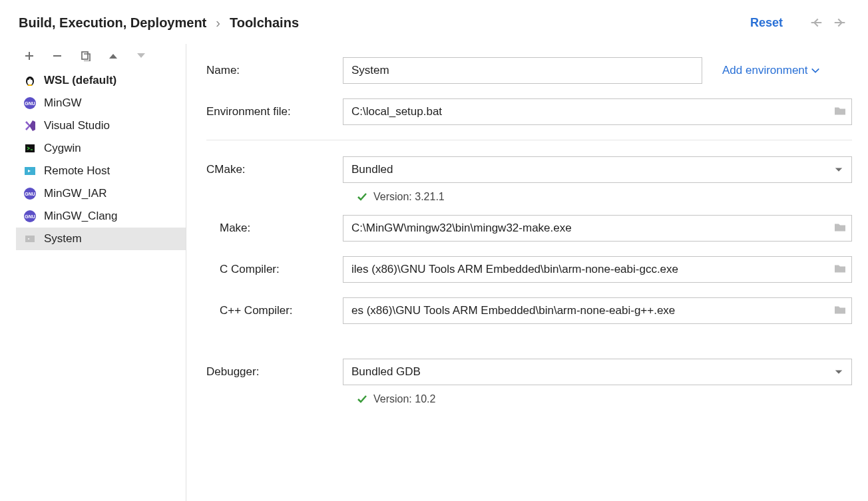 This screenshot has height=501, width=868. What do you see at coordinates (101, 126) in the screenshot?
I see `toolchain-item-visual-studio: Visual Studio` at bounding box center [101, 126].